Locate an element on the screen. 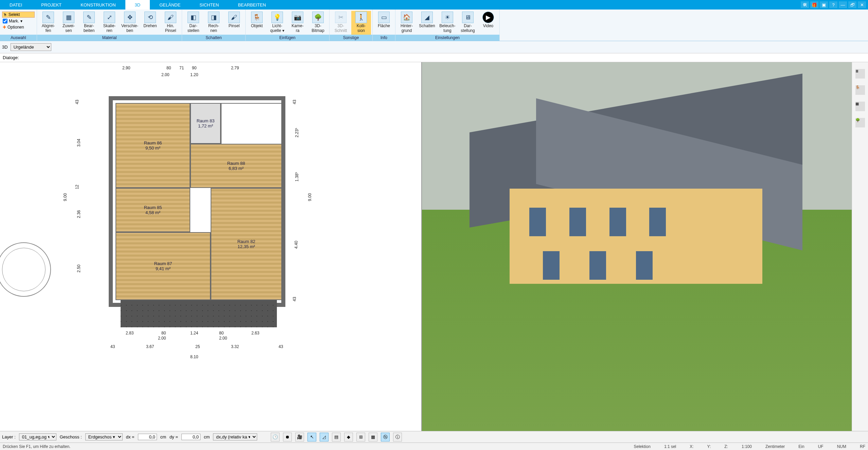 The height and width of the screenshot is (450, 868). dialoge-bar: Dialoge: is located at coordinates (434, 58).